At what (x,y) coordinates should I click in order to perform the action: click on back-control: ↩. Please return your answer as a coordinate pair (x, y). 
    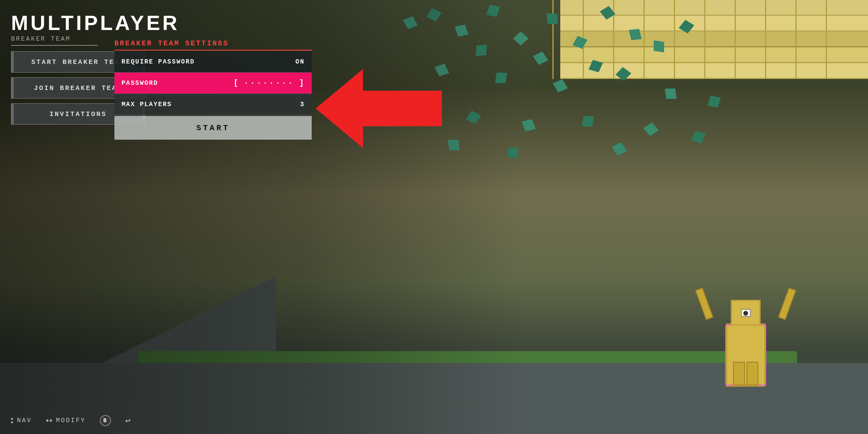
    Looking at the image, I should click on (128, 421).